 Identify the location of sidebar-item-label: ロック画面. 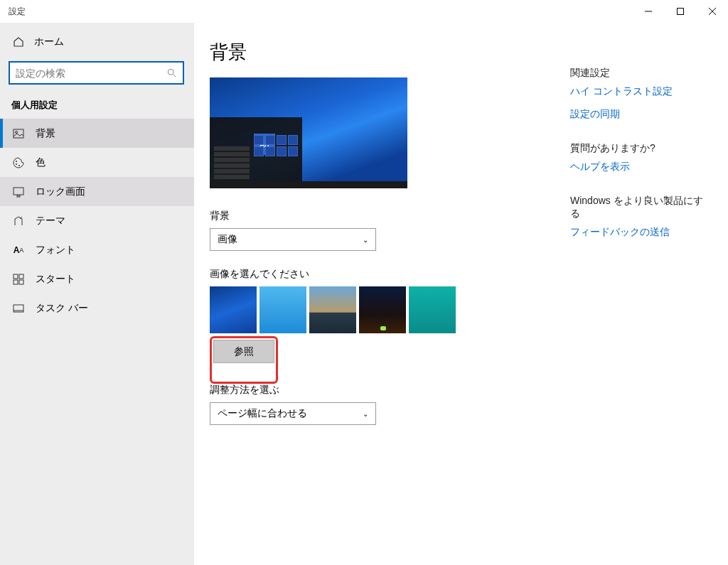
(60, 192).